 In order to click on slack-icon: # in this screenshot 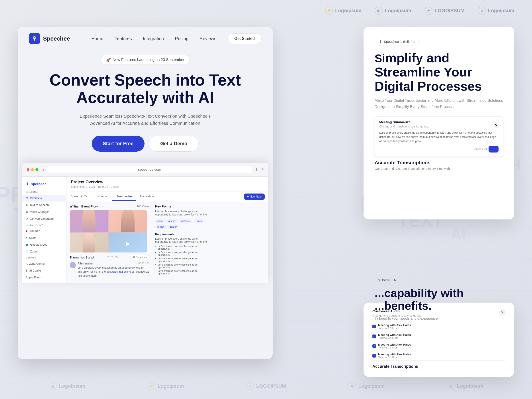, I will do `click(26, 238)`.